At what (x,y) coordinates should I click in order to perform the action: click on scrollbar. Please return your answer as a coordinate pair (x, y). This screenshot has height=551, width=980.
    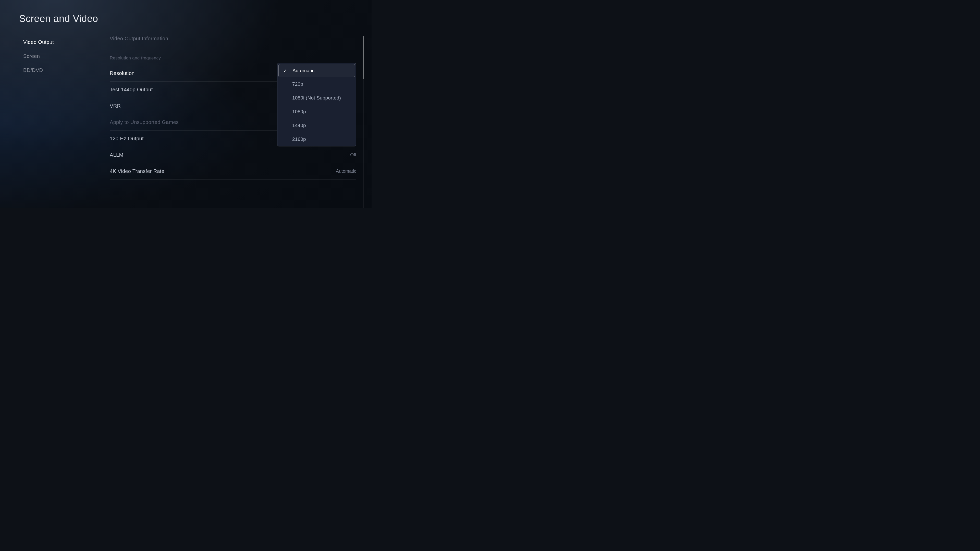
    Looking at the image, I should click on (364, 122).